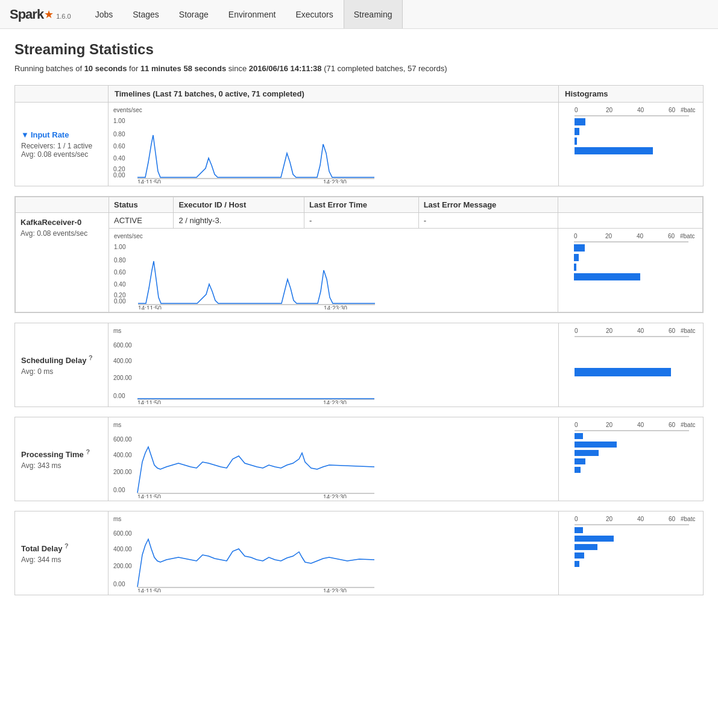 The height and width of the screenshot is (728, 718). What do you see at coordinates (488, 205) in the screenshot?
I see `error-msg-header: Last Error Message` at bounding box center [488, 205].